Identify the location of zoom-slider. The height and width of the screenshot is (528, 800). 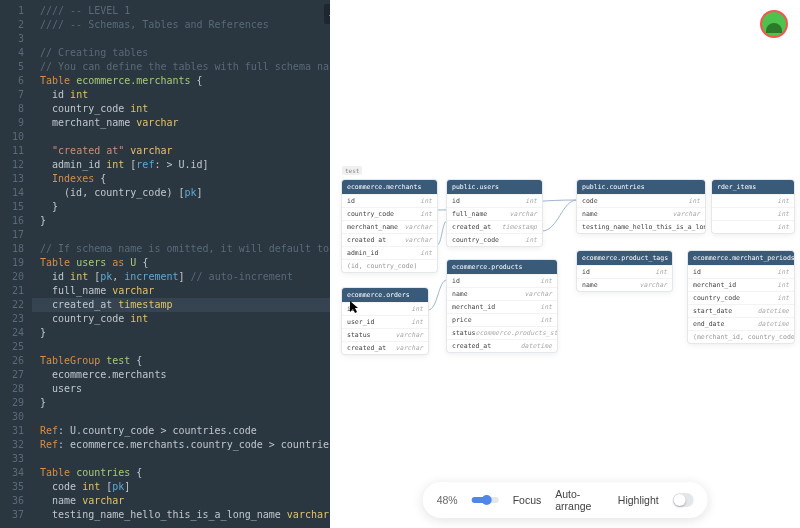
(486, 500).